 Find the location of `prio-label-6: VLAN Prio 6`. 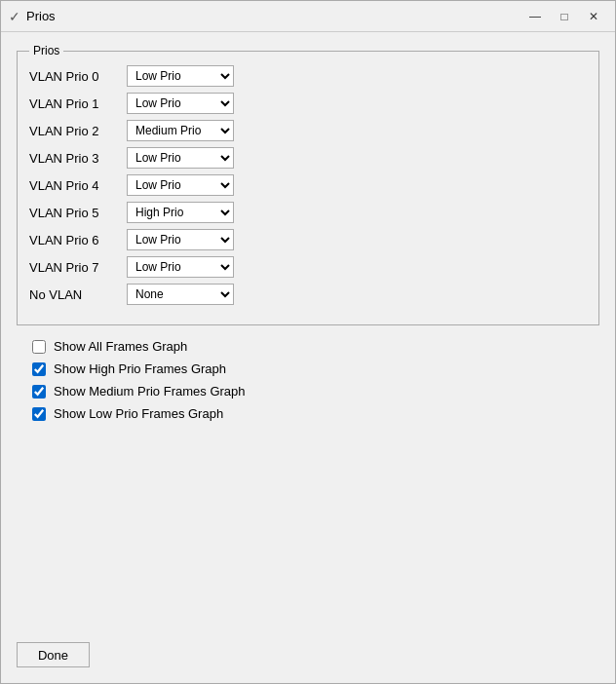

prio-label-6: VLAN Prio 6 is located at coordinates (78, 240).